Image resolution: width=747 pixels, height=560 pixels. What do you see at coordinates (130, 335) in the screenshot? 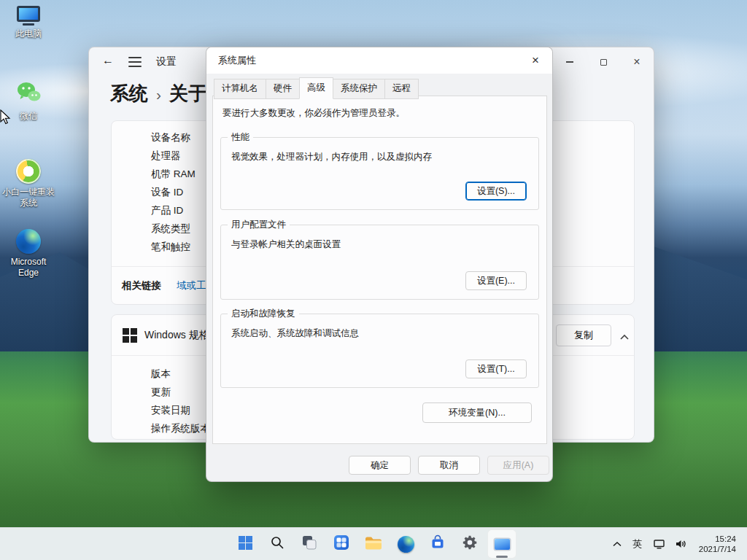
I see `windows-logo-icon` at bounding box center [130, 335].